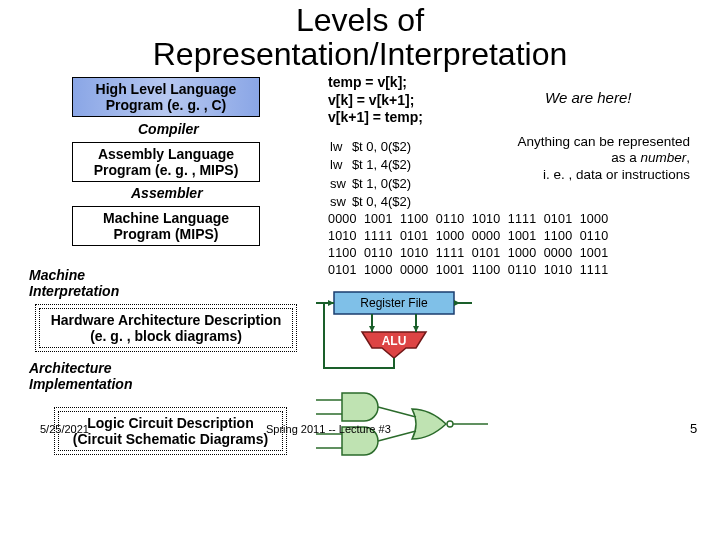 The width and height of the screenshot is (720, 540). What do you see at coordinates (372, 165) in the screenshot?
I see `asm-row: lw$t 1, 4($2)` at bounding box center [372, 165].